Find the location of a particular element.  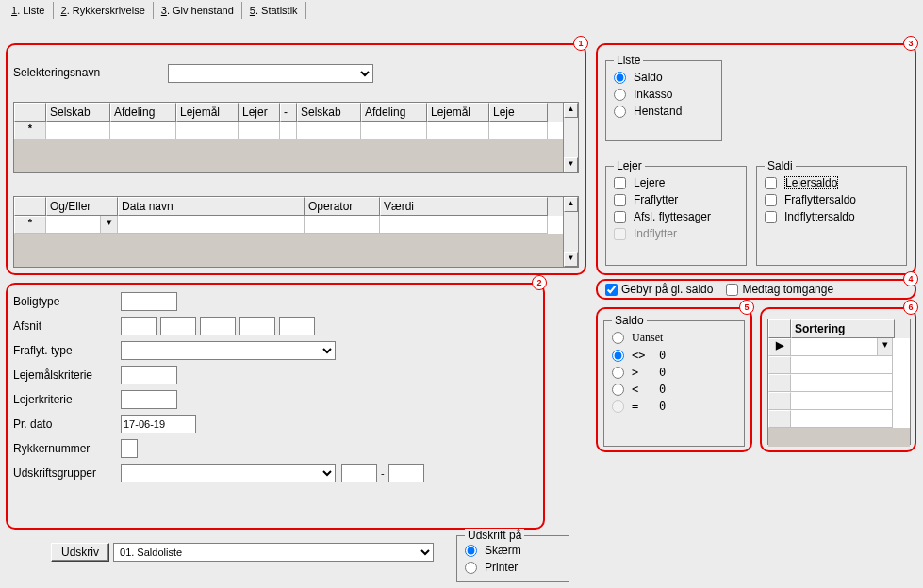

tab-rykker: 2. Rykkerskrivelse is located at coordinates (104, 10).